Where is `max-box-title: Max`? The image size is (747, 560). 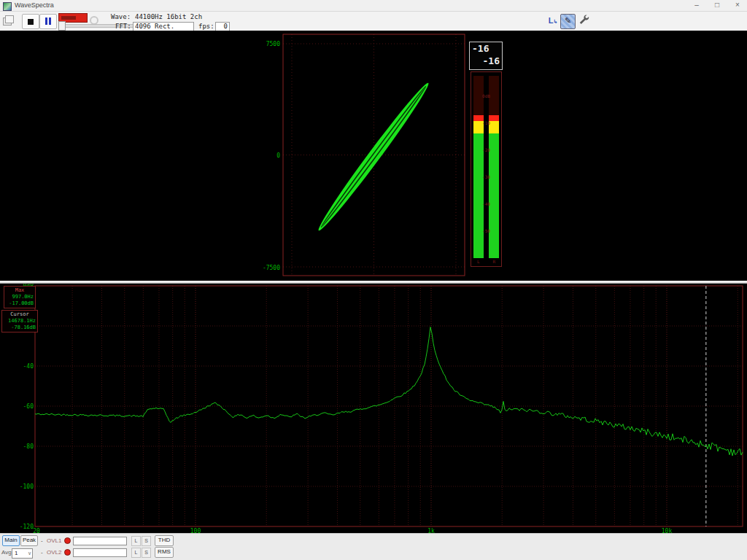
max-box-title: Max is located at coordinates (20, 290).